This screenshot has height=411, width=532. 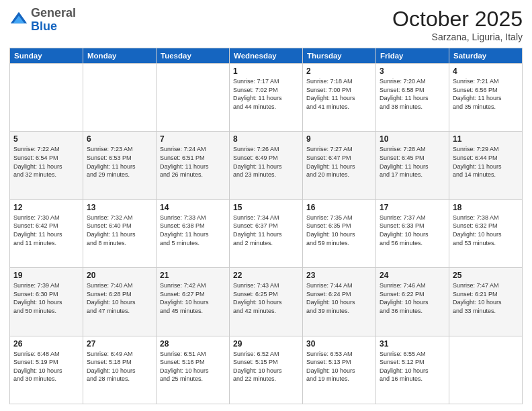 I want to click on day-number: 21, so click(x=193, y=275).